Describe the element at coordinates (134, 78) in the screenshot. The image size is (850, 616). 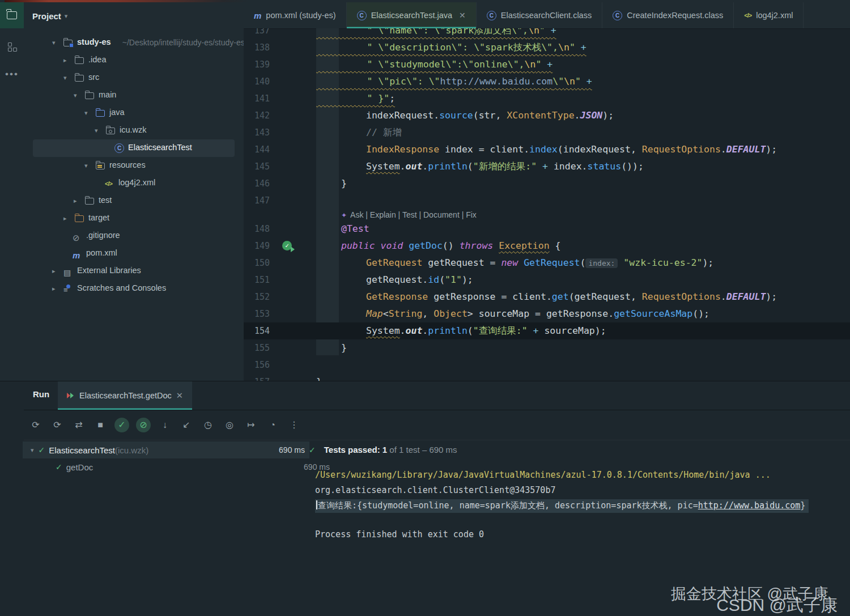
I see `tree-item-src: ▾src` at that location.